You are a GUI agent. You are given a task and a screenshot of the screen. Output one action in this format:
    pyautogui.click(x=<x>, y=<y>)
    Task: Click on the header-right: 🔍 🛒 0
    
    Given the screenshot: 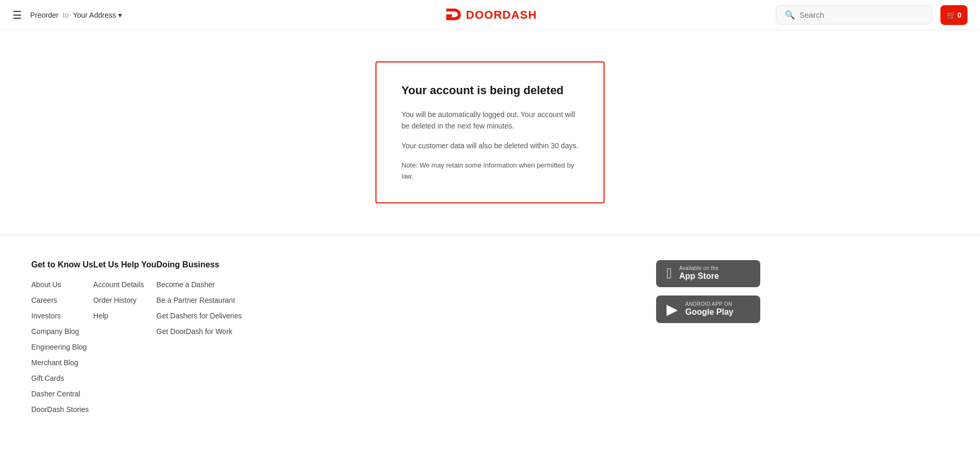 What is the action you would take?
    pyautogui.click(x=872, y=15)
    